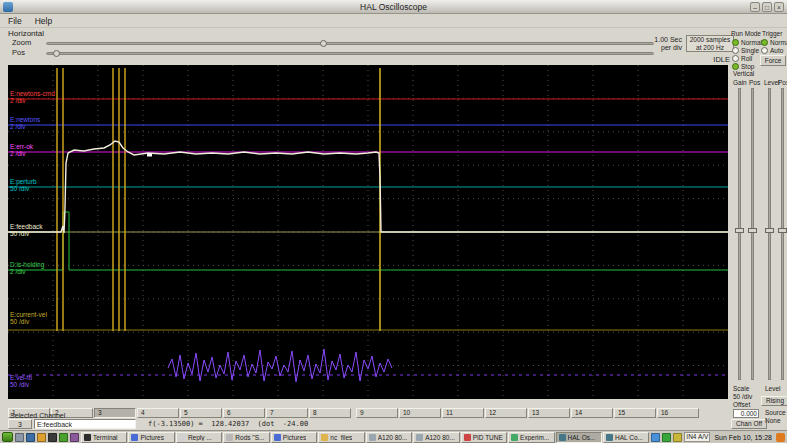 This screenshot has width=787, height=443. What do you see at coordinates (377, 413) in the screenshot?
I see `channel-tab-9: 9` at bounding box center [377, 413].